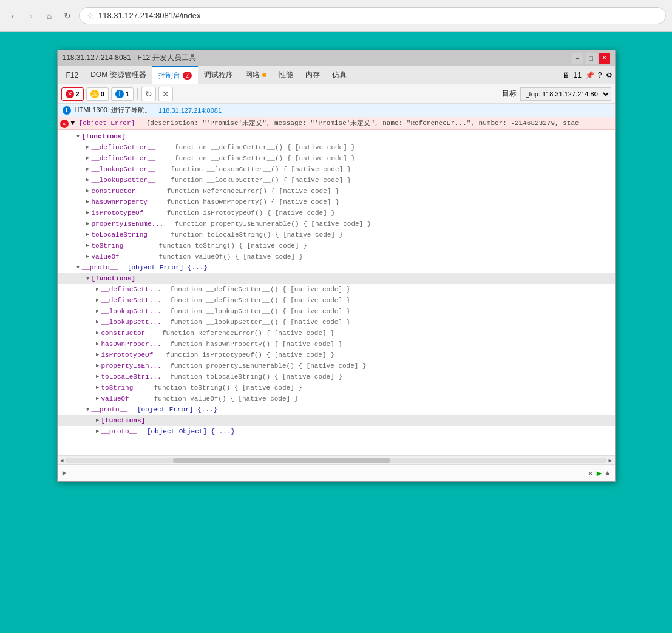  Describe the element at coordinates (336, 268) in the screenshot. I see `proto-row: ▼ __proto__ [object Error] {...}` at that location.